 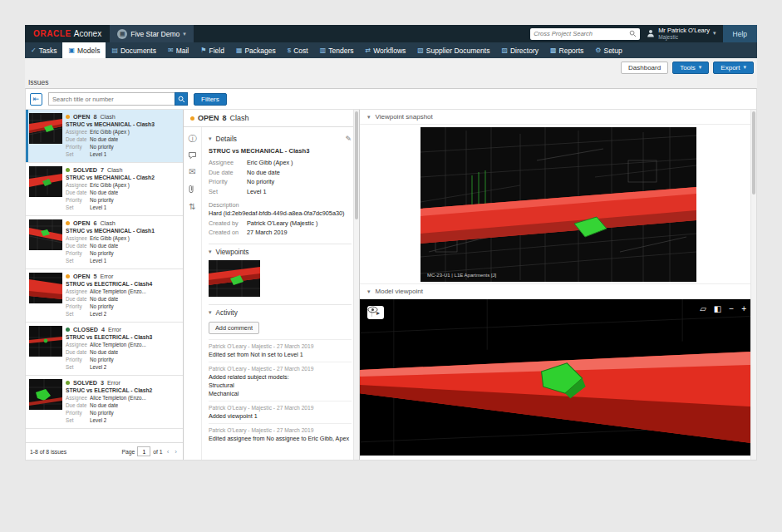 What do you see at coordinates (558, 204) in the screenshot?
I see `viewpoint-snapshot-image: MC-23-U1 | L1E Apartments [J]` at bounding box center [558, 204].